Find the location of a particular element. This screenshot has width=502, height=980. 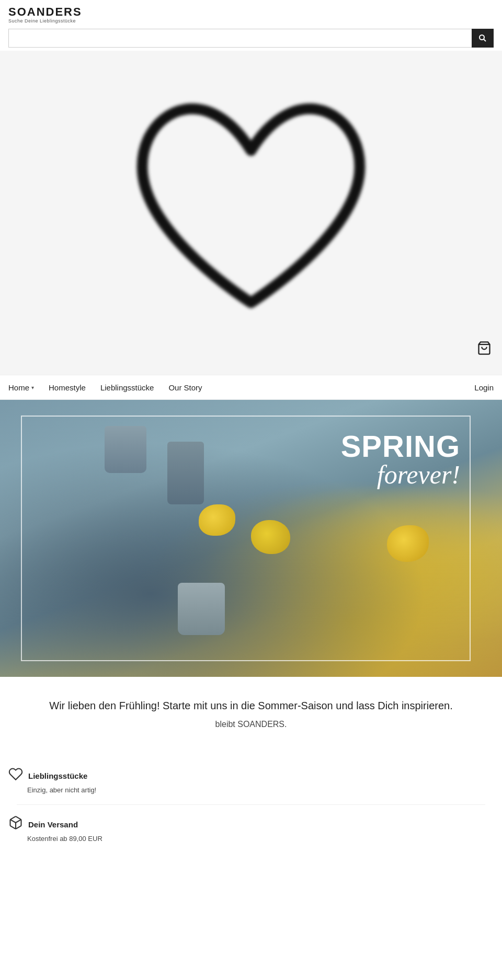

search-input-wrap is located at coordinates (240, 38).